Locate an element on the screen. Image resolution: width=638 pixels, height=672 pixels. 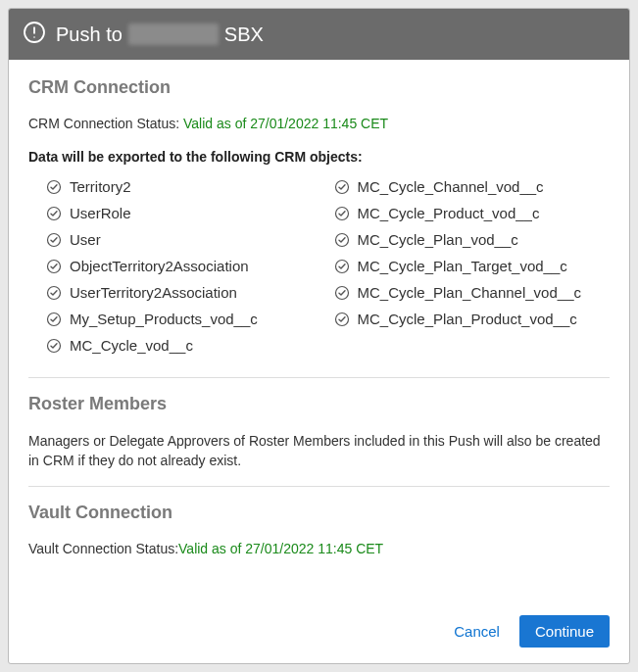
object-item: UserRole is located at coordinates (184, 214).